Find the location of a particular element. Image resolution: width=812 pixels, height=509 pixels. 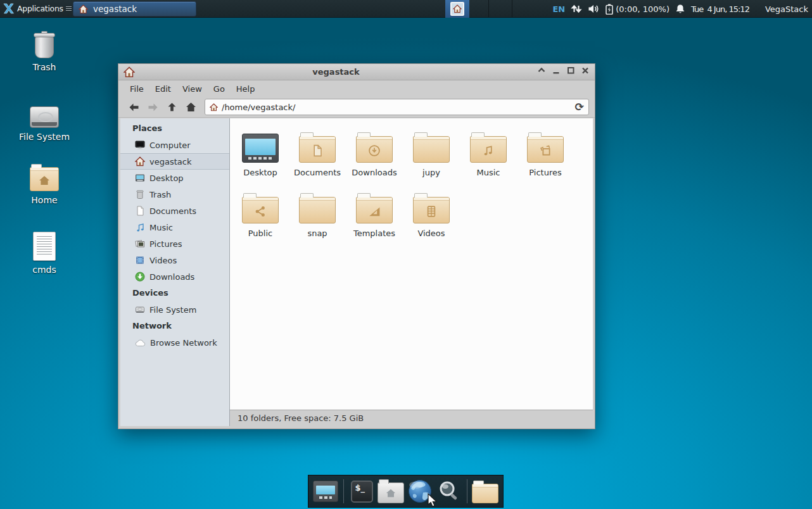

menu-help: Help is located at coordinates (246, 89).